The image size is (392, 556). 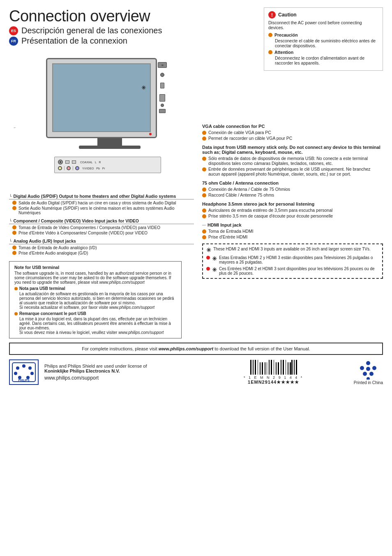 What do you see at coordinates (101, 211) in the screenshot?
I see `digital-audio-bullet-2: Sortie Audio Numérique (S/PDIF) vers le …` at bounding box center [101, 211].